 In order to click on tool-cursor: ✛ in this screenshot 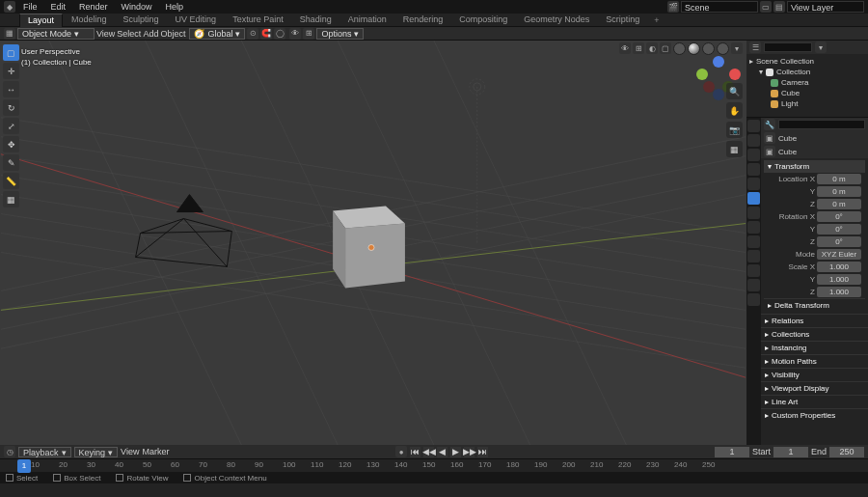, I will do `click(12, 71)`.